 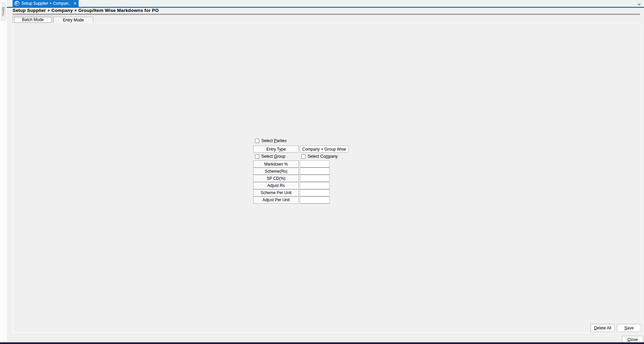 What do you see at coordinates (276, 186) in the screenshot?
I see `adjust-rs-label: Adjust Rs` at bounding box center [276, 186].